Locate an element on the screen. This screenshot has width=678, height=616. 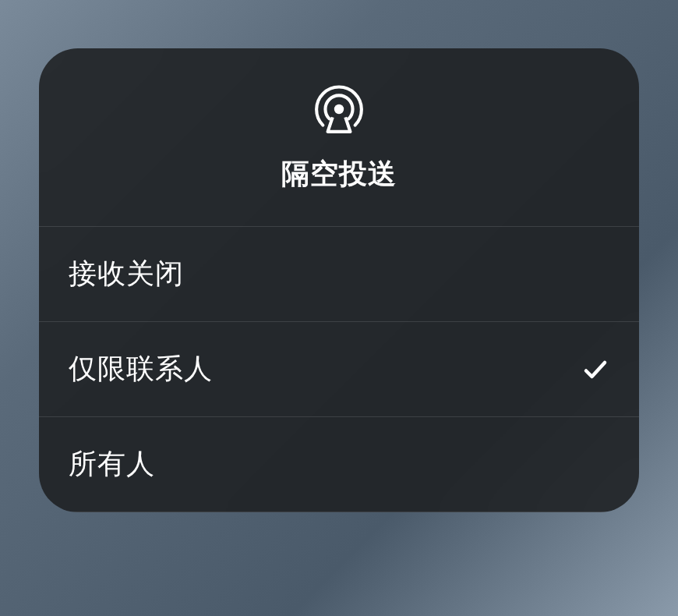
panel-title: 隔空投送 is located at coordinates (339, 175).